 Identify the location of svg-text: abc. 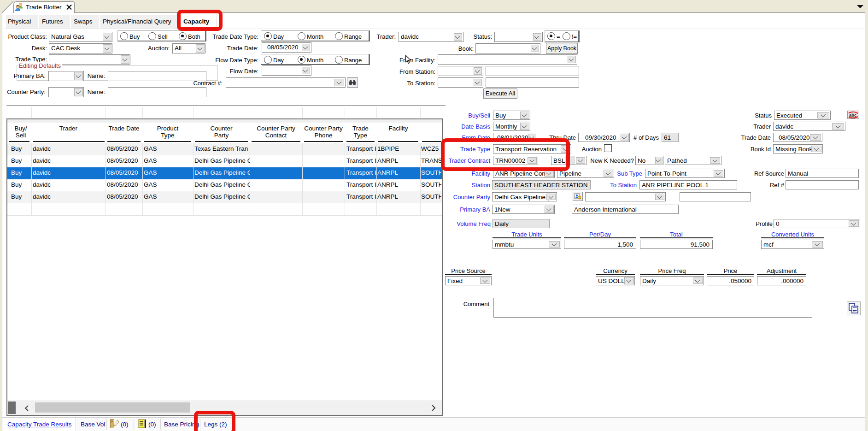
(853, 115).